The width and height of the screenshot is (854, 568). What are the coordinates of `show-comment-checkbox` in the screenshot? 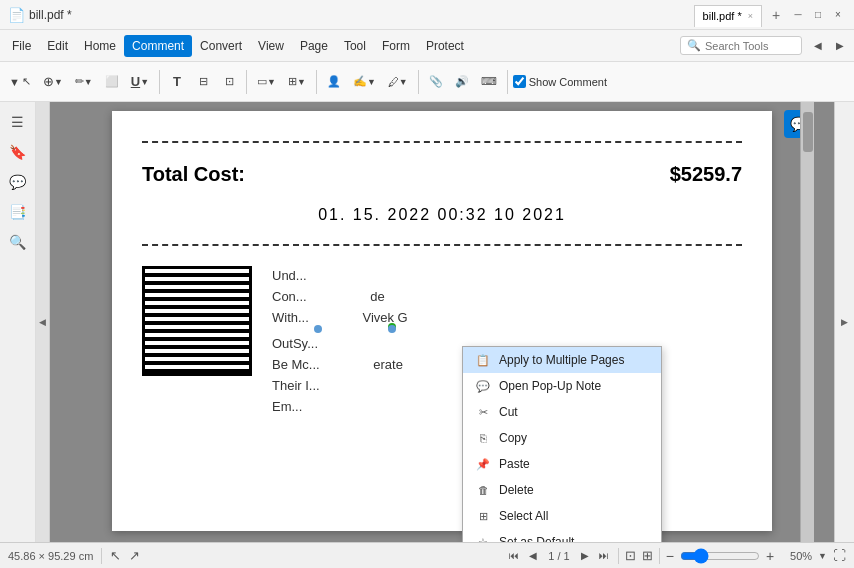 It's located at (520, 82).